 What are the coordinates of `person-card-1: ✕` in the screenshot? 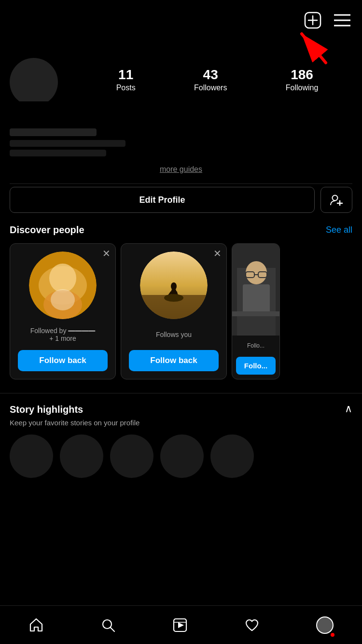 It's located at (63, 311).